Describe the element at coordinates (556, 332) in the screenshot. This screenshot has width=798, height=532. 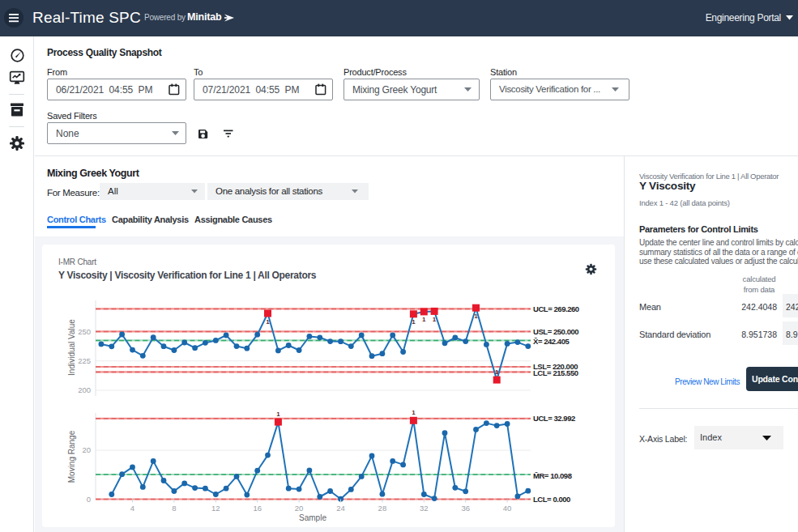
I see `svg-text: USL= 250.000` at that location.